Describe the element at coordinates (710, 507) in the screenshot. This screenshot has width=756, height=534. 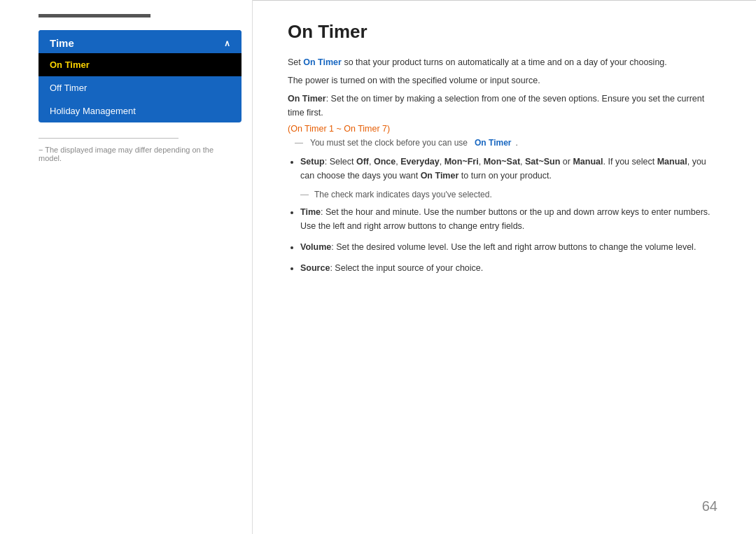
I see `page-number: 64` at that location.